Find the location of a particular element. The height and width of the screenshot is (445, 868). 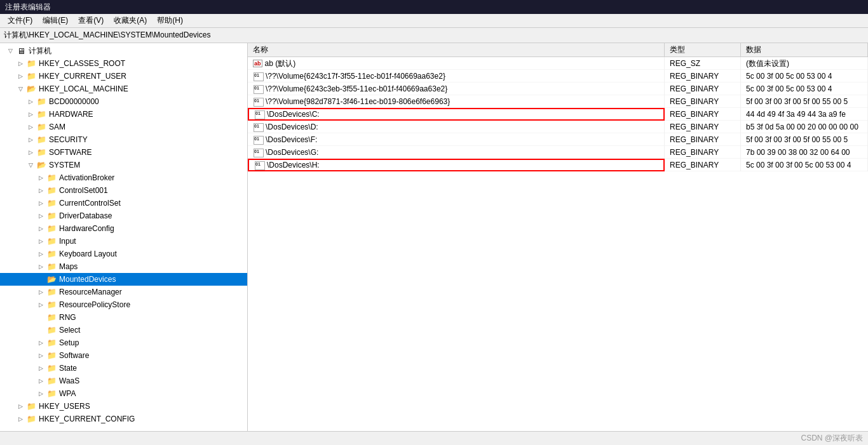

tree-label-resource-manager: ResourceManager is located at coordinates (90, 292).